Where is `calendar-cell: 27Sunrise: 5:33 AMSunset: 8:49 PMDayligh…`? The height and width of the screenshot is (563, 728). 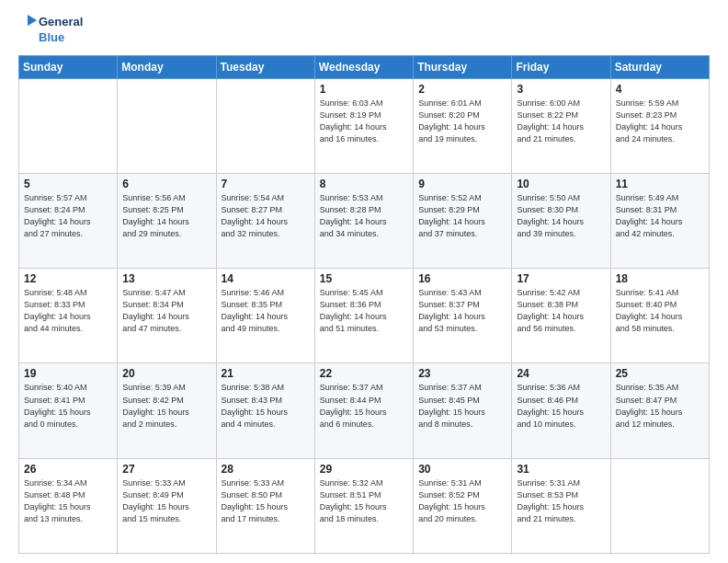
calendar-cell: 27Sunrise: 5:33 AMSunset: 8:49 PMDayligh… is located at coordinates (167, 506).